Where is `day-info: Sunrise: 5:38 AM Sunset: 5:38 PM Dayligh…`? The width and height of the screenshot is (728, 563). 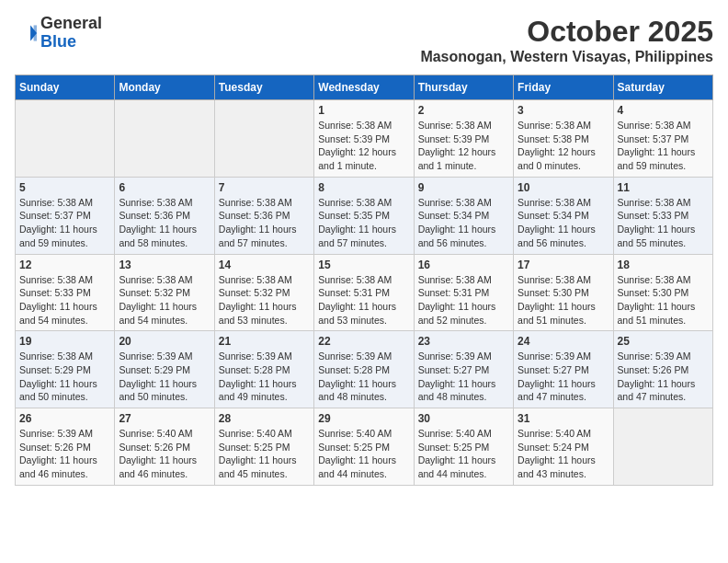
day-info: Sunrise: 5:38 AM Sunset: 5:38 PM Dayligh… is located at coordinates (563, 145).